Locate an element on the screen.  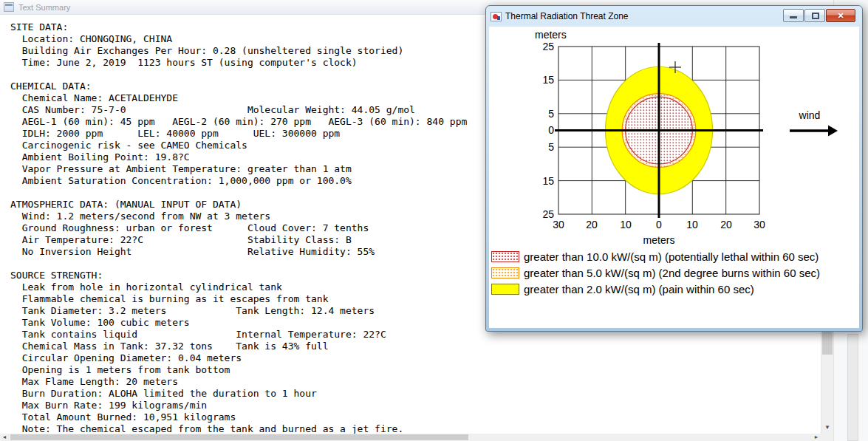
summary-line: Max Burn Rate: 199 kilograms/min is located at coordinates (239, 406).